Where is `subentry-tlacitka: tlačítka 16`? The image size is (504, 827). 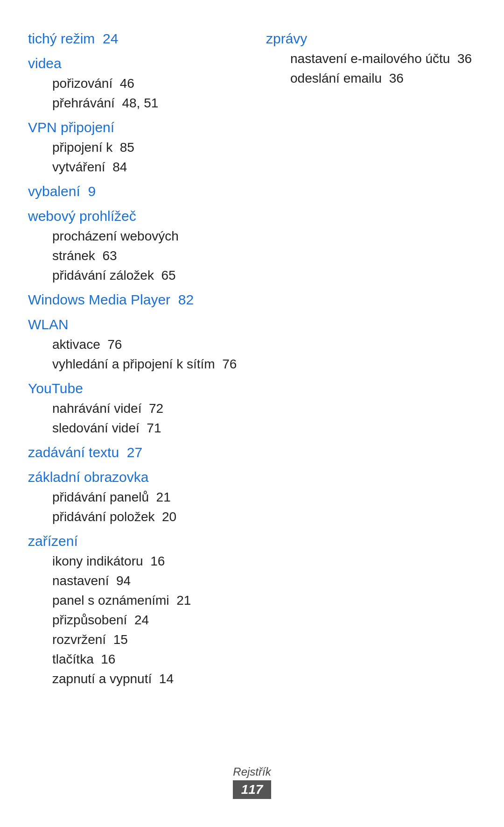
subentry-tlacitka: tlačítka 16 is located at coordinates (133, 659).